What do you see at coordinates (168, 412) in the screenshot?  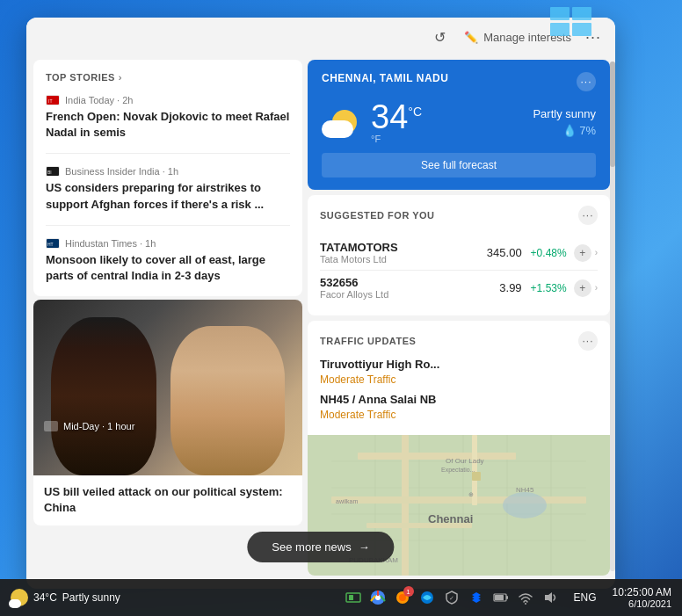 I see `news-image-card: Mid-Day · 1 hour US bill veiled attack o…` at bounding box center [168, 412].